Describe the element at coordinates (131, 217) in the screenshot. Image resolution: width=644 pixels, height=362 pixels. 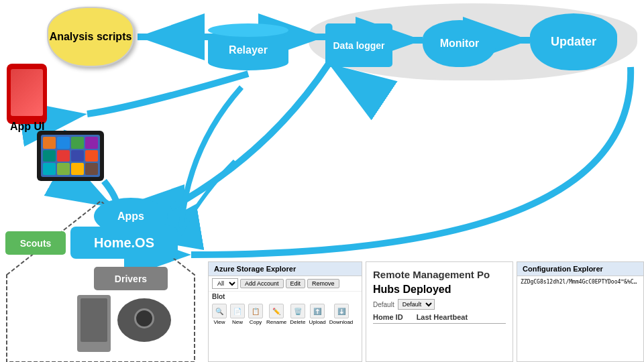
I see `apps-label: Apps` at that location.